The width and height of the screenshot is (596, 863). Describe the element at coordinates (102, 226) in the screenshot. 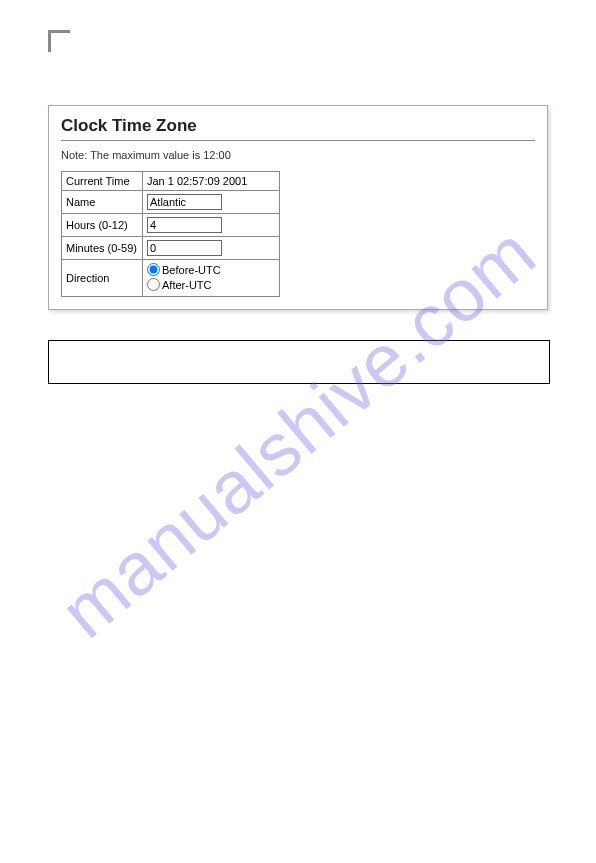

I see `hours-label: Hours (0-12)` at that location.